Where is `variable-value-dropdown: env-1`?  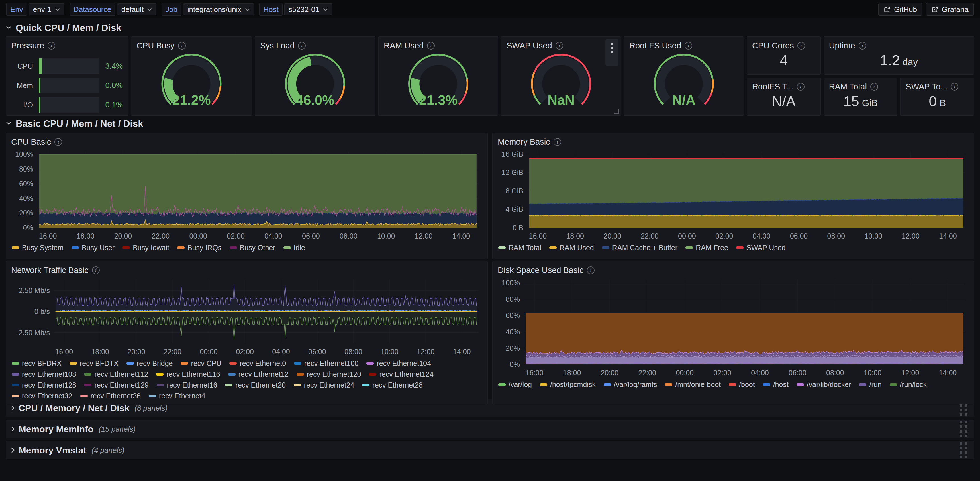
variable-value-dropdown: env-1 is located at coordinates (46, 9).